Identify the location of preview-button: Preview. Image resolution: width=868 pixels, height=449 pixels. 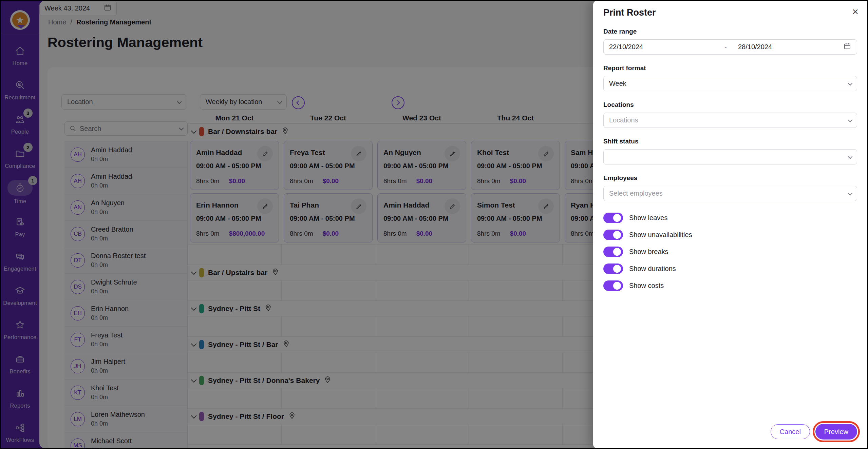
(836, 432).